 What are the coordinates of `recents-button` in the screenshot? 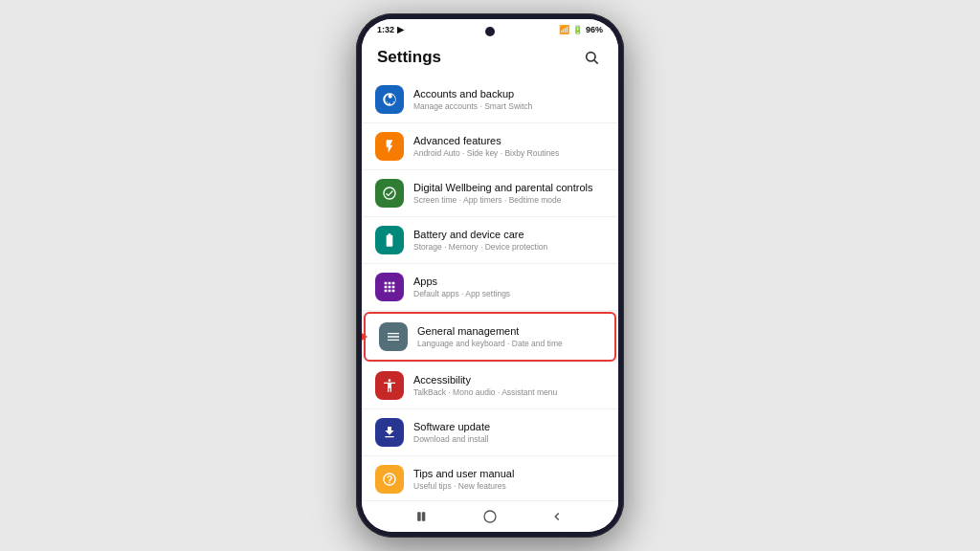 It's located at (423, 517).